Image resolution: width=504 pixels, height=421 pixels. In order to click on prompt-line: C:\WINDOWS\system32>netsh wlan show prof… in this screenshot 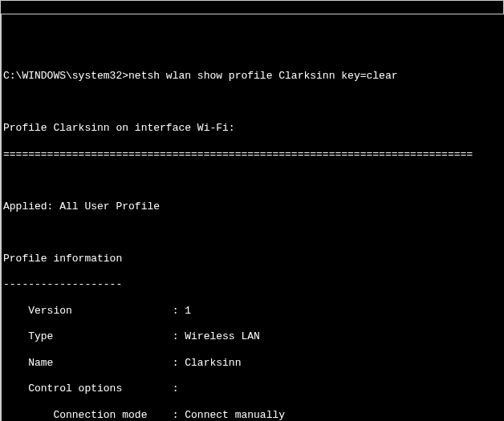, I will do `click(253, 76)`.